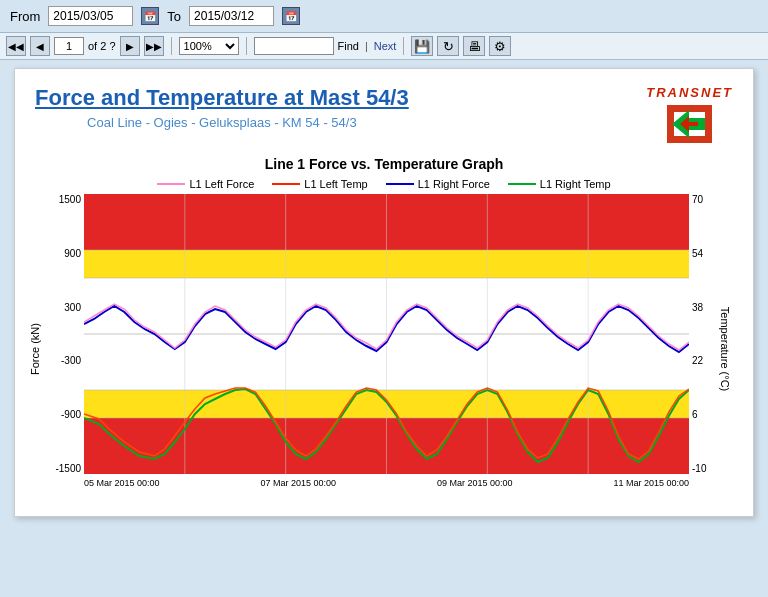 The height and width of the screenshot is (597, 768). What do you see at coordinates (40, 46) in the screenshot?
I see `prev-page-button: ◀` at bounding box center [40, 46].